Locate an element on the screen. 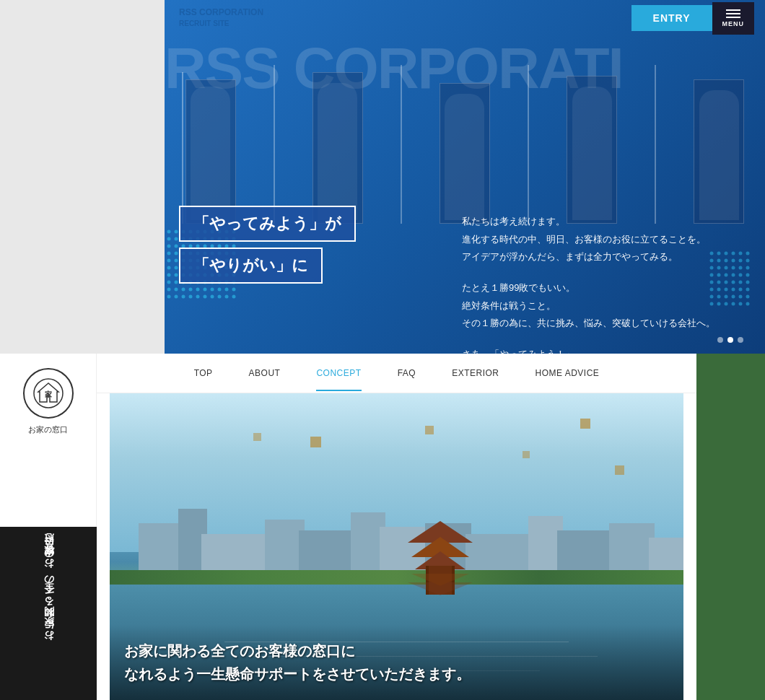 Image resolution: width=765 pixels, height=700 pixels. rss-text-1-3: アイデアが浮かんだら、まずは全力でやってみる。 is located at coordinates (592, 257).